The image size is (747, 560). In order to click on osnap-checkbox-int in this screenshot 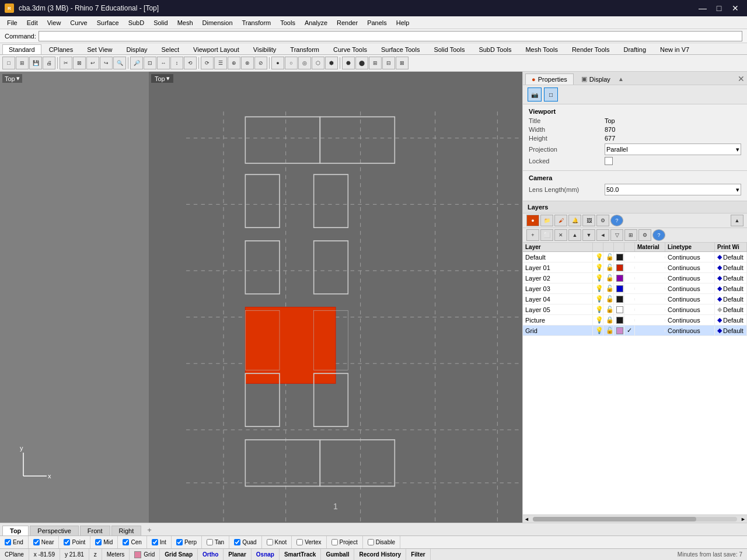, I will do `click(155, 542)`.